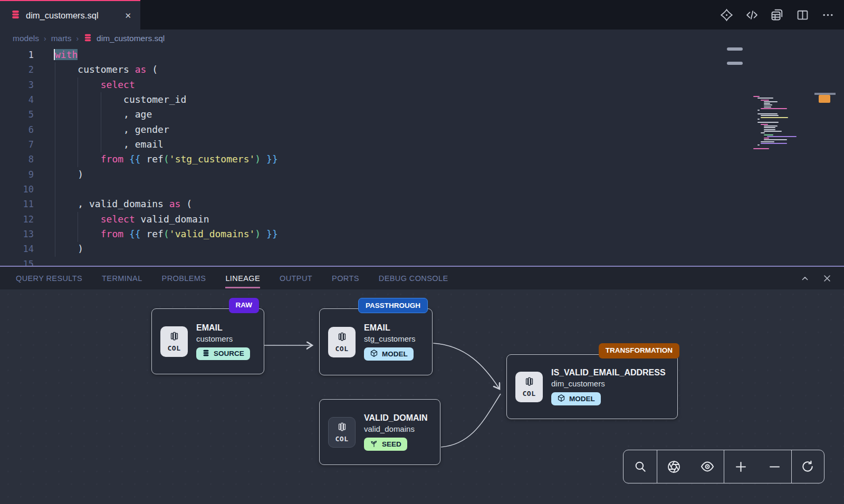 Image resolution: width=844 pixels, height=504 pixels. Describe the element at coordinates (592, 387) in the screenshot. I see `lineage-node-dim_customers: TRANSFORMATION COL IS_VALID_EMAIL_ADDRES…` at that location.